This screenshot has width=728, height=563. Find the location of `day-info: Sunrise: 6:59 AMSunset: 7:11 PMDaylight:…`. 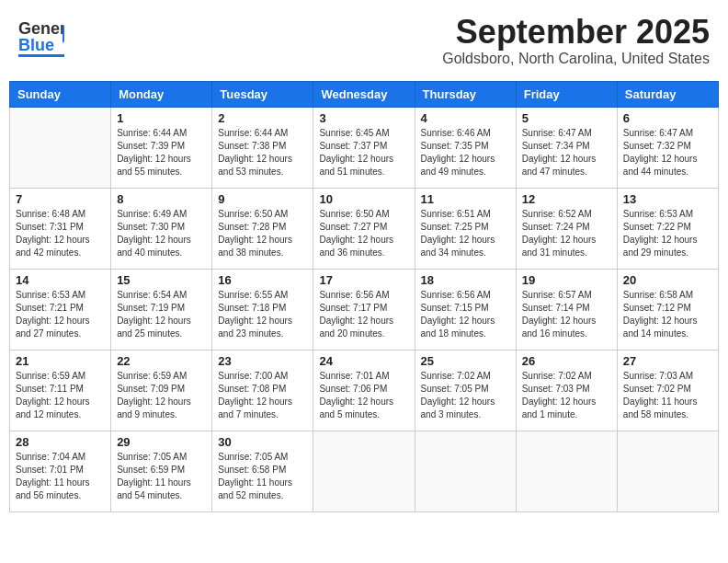

day-info: Sunrise: 6:59 AMSunset: 7:11 PMDaylight:… is located at coordinates (61, 396).